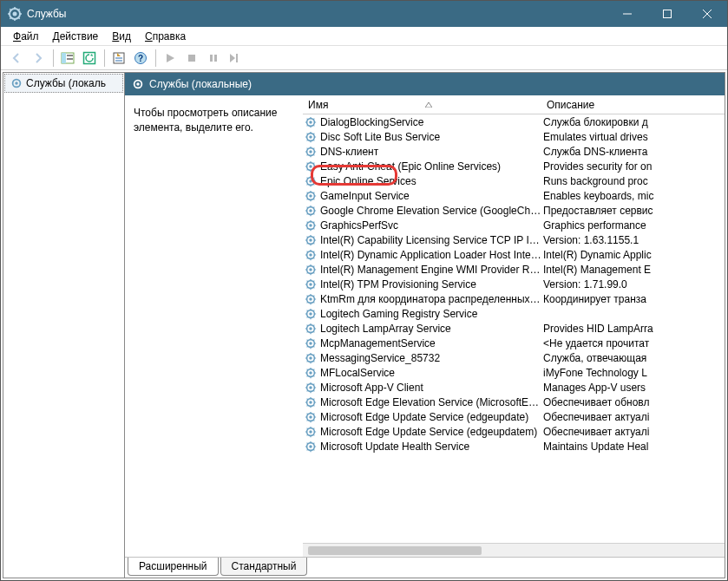  What do you see at coordinates (141, 58) in the screenshot?
I see `help-button: ?` at bounding box center [141, 58].